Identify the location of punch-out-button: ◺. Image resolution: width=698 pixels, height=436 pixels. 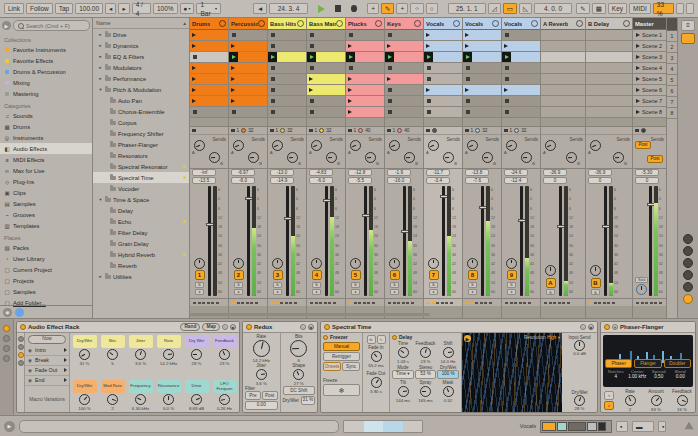
(526, 8).